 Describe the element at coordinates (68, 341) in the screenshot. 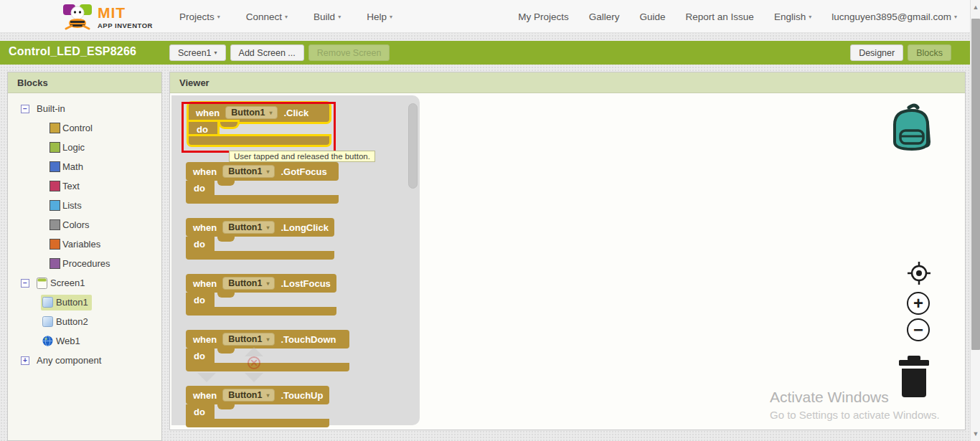

I see `tree-item-label: Web1` at that location.